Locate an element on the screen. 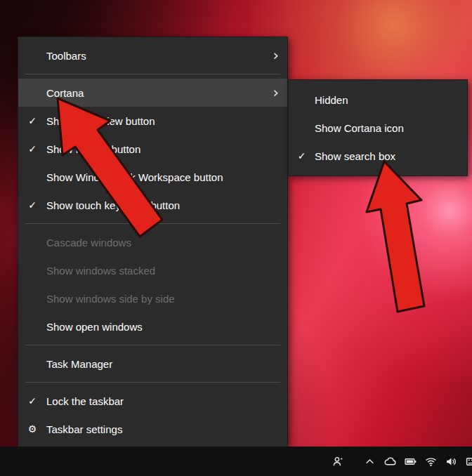 Image resolution: width=472 pixels, height=476 pixels. battery-icon is located at coordinates (410, 461).